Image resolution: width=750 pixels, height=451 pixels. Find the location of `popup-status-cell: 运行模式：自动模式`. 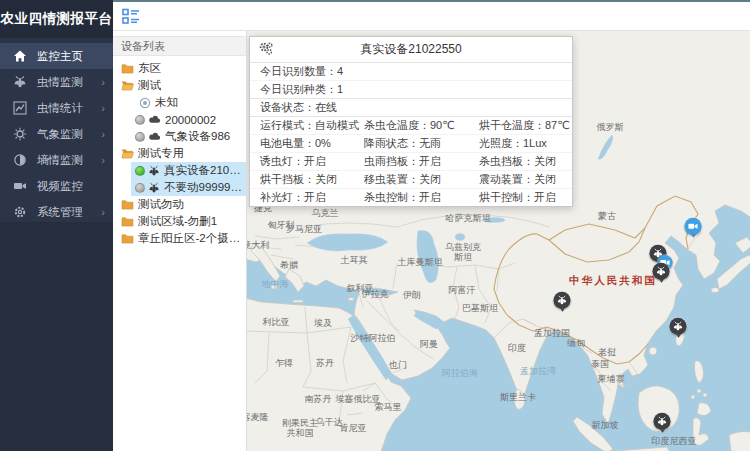

popup-status-cell: 运行模式：自动模式 is located at coordinates (307, 126).